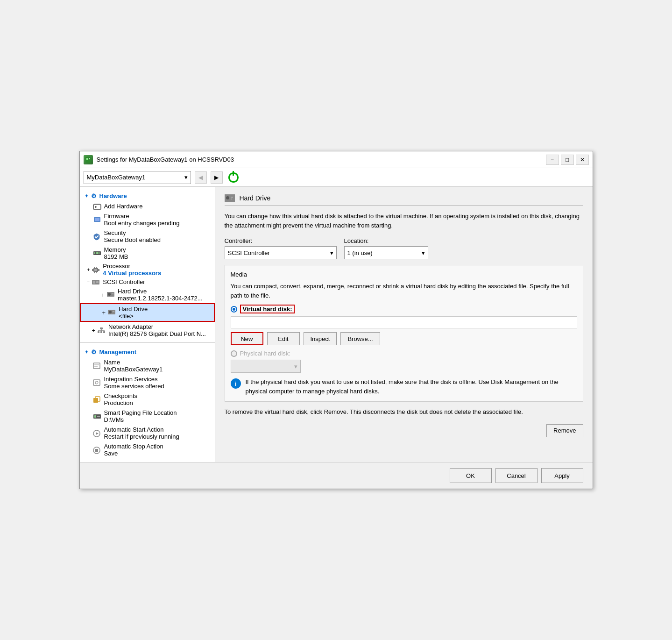  What do you see at coordinates (148, 196) in the screenshot?
I see `hardware-section-header: ✦ ⚙ Hardware` at bounding box center [148, 196].